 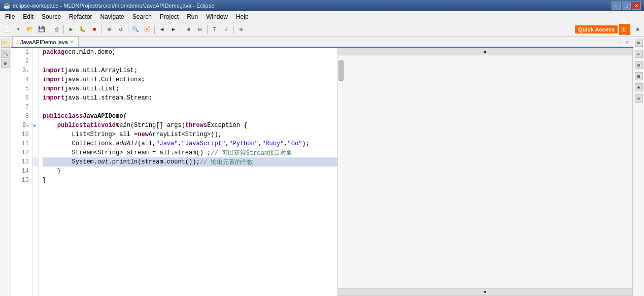 What do you see at coordinates (217, 16) in the screenshot?
I see `menu-window: Window` at bounding box center [217, 16].